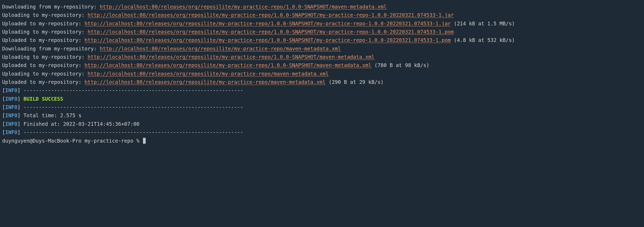 The width and height of the screenshot is (644, 227). Describe the element at coordinates (322, 115) in the screenshot. I see `total-time-line: [INFO] Total time: 2.575 s` at that location.